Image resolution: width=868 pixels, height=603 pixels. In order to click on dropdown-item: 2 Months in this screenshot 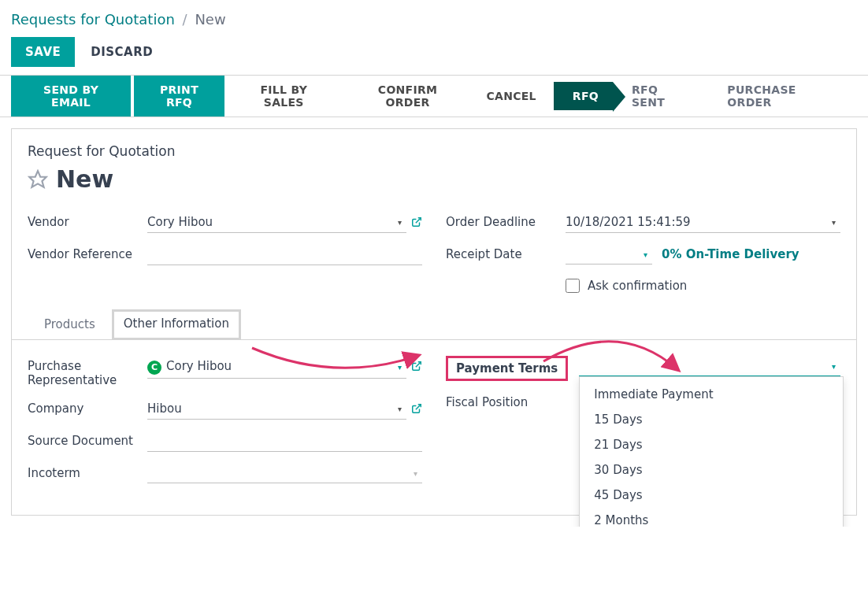, I will do `click(711, 517)`.